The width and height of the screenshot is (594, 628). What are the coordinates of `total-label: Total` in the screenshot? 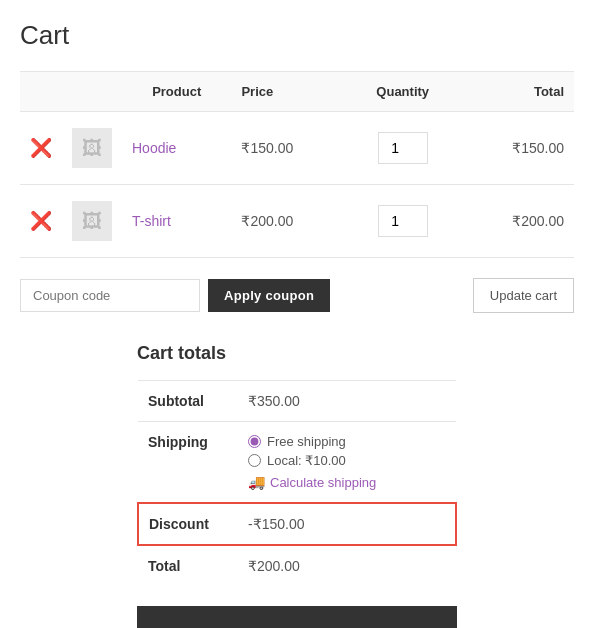 It's located at (188, 566).